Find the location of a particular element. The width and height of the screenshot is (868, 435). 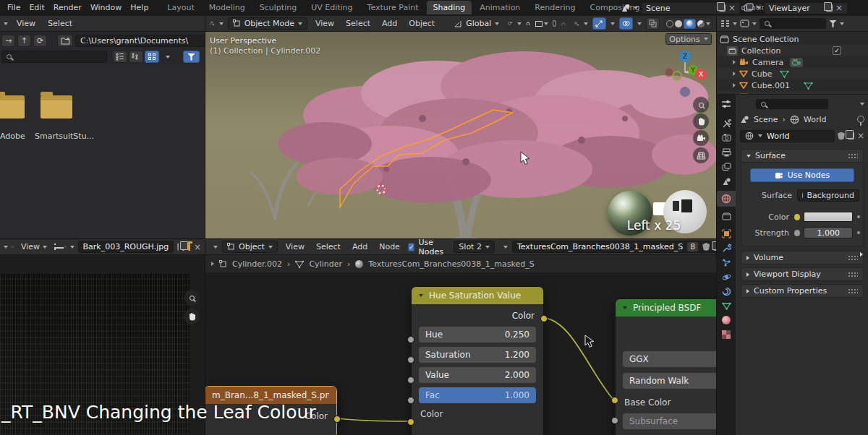

tab-physics is located at coordinates (726, 277).